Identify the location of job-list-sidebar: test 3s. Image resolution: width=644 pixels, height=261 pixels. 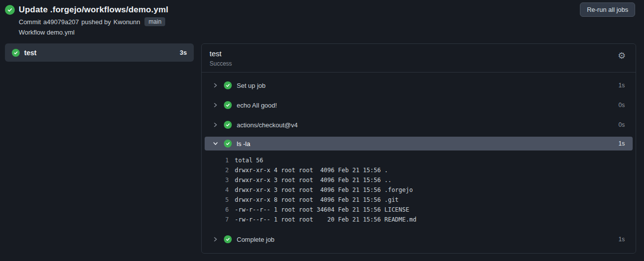
(100, 52).